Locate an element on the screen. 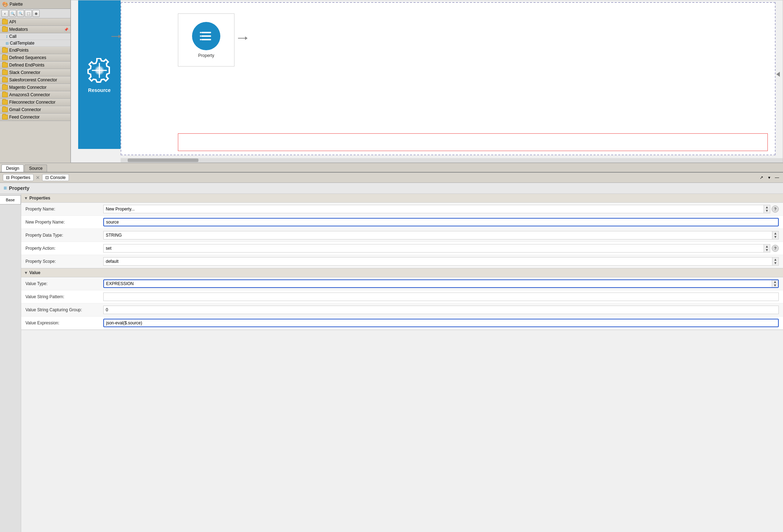  zoom-out-btn: 🔍 is located at coordinates (21, 13).